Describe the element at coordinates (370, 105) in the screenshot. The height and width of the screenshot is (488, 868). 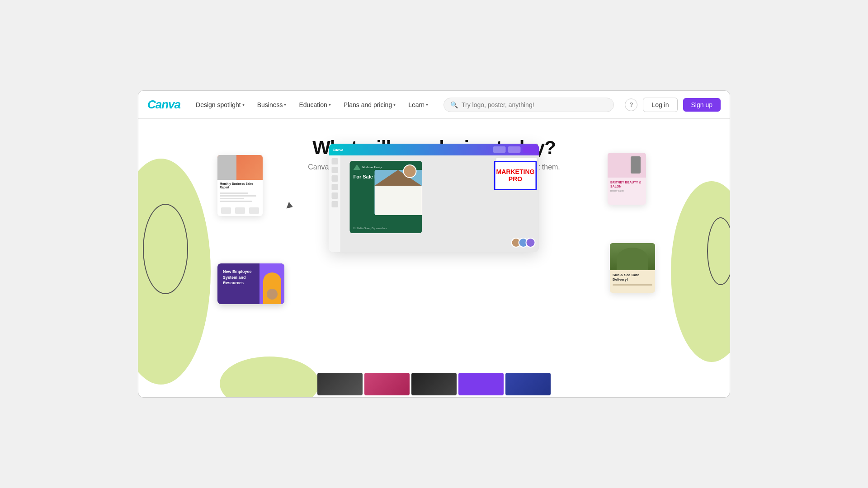
I see `nav-plans-pricing: Plans and pricing ▾` at that location.